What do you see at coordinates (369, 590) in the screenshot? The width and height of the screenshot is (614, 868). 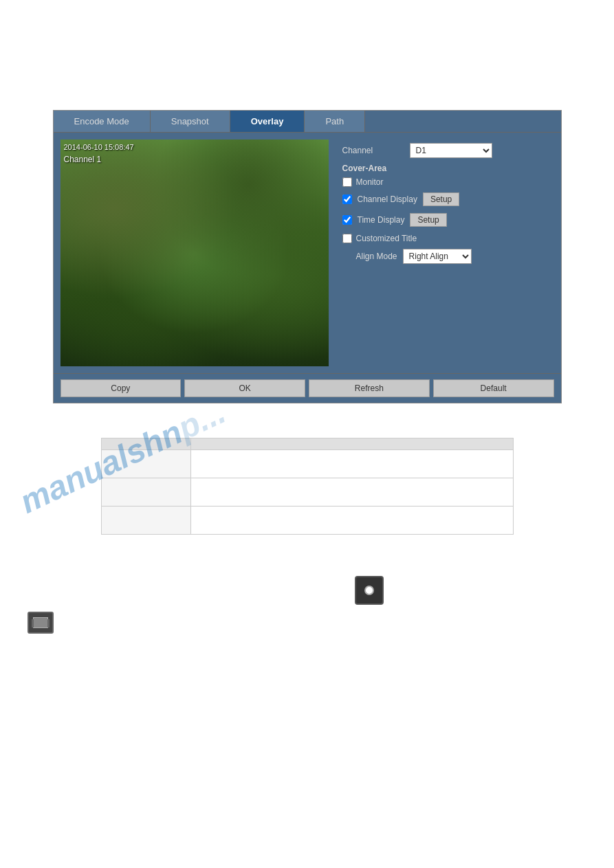 I see `camera-lens-icon` at bounding box center [369, 590].